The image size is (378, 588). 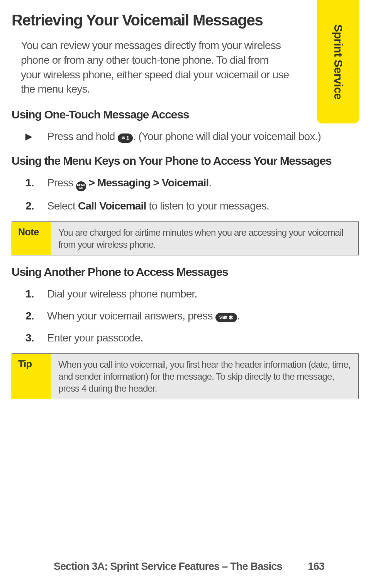 I want to click on another-step-1: 1. Dial your wireless phone number., so click(x=192, y=294).